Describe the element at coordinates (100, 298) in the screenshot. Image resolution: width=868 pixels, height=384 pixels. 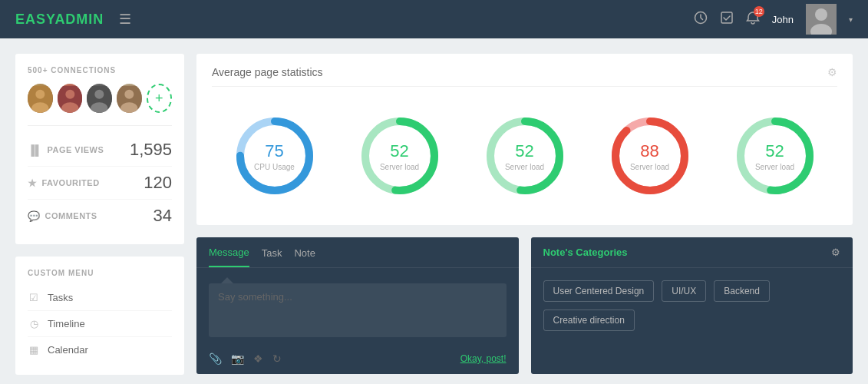
I see `menu-item-tasks: ☑ Tasks` at that location.